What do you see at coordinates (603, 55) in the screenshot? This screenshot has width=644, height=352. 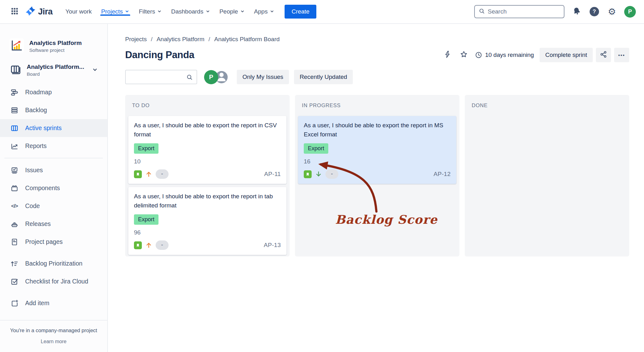 I see `share-icon` at bounding box center [603, 55].